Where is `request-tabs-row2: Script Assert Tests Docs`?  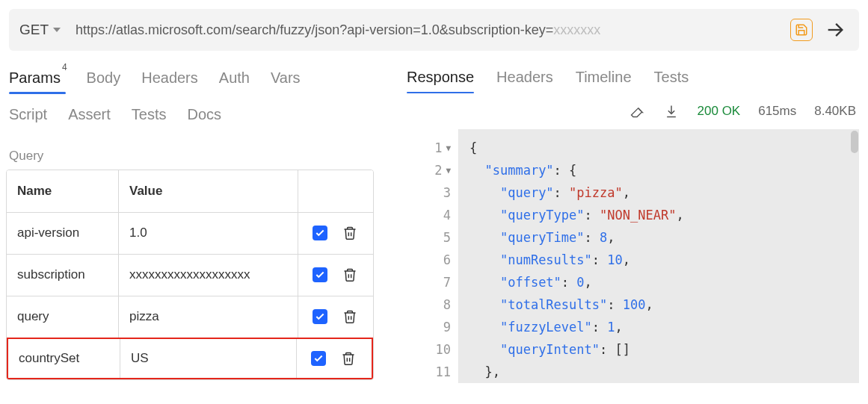 request-tabs-row2: Script Assert Tests Docs is located at coordinates (205, 118).